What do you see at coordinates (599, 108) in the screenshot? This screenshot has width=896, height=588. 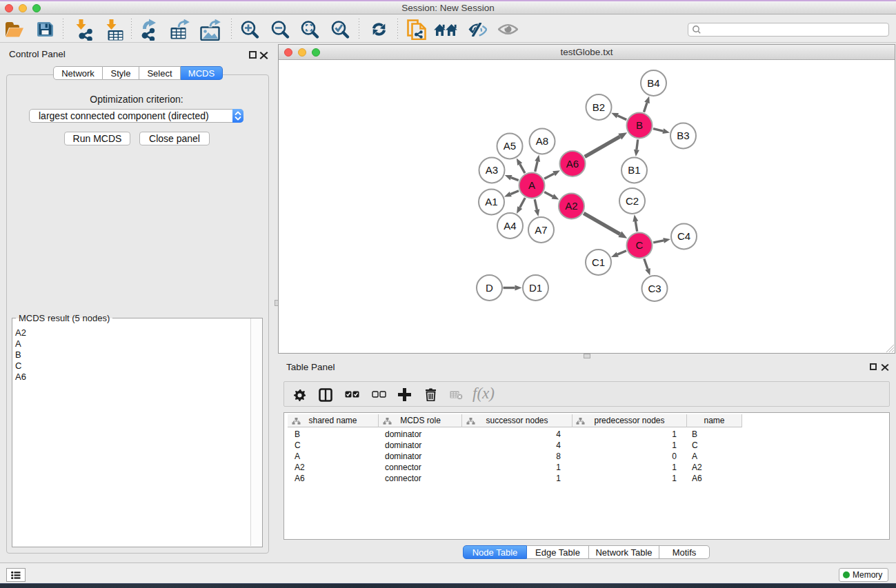 I see `svg-text: B2` at bounding box center [599, 108].